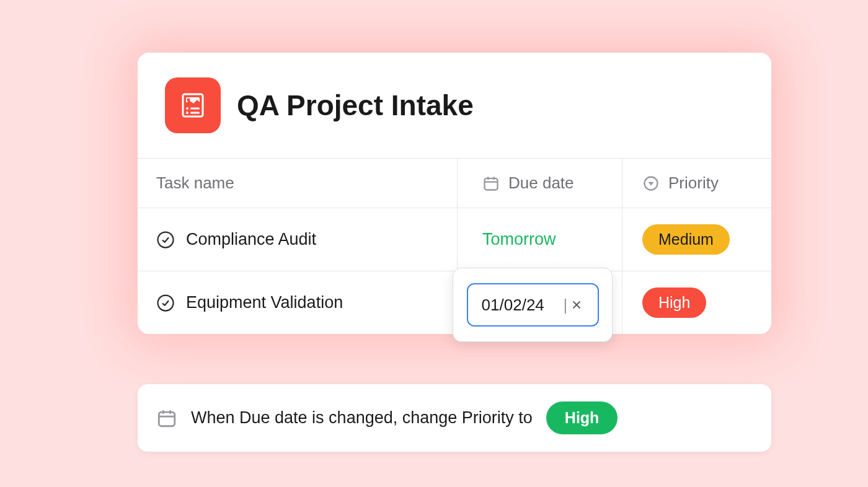 The image size is (868, 487). What do you see at coordinates (693, 183) in the screenshot?
I see `column-label-priority: Priority` at bounding box center [693, 183].